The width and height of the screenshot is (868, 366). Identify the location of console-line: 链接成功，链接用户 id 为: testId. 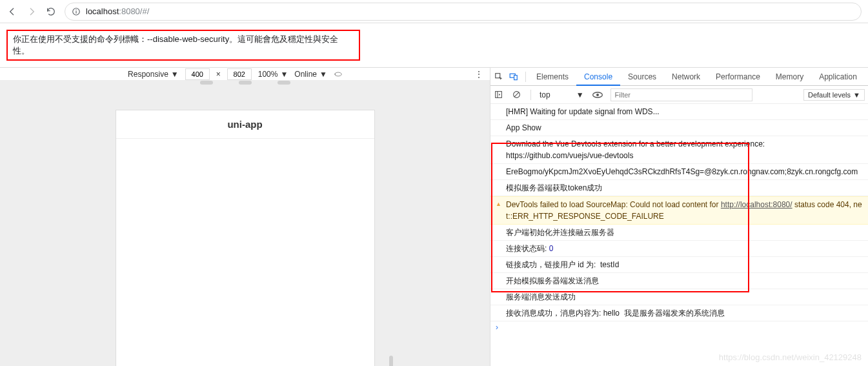
(679, 265).